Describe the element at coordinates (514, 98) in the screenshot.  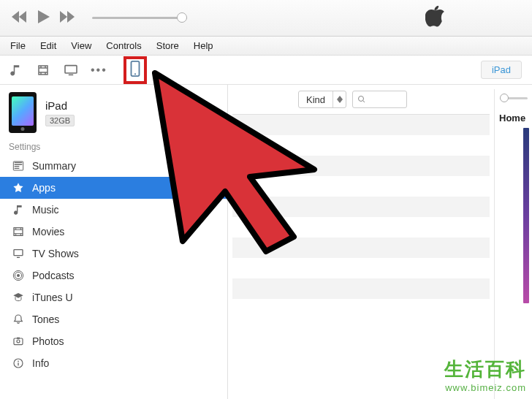
I see `zoom-slider` at that location.